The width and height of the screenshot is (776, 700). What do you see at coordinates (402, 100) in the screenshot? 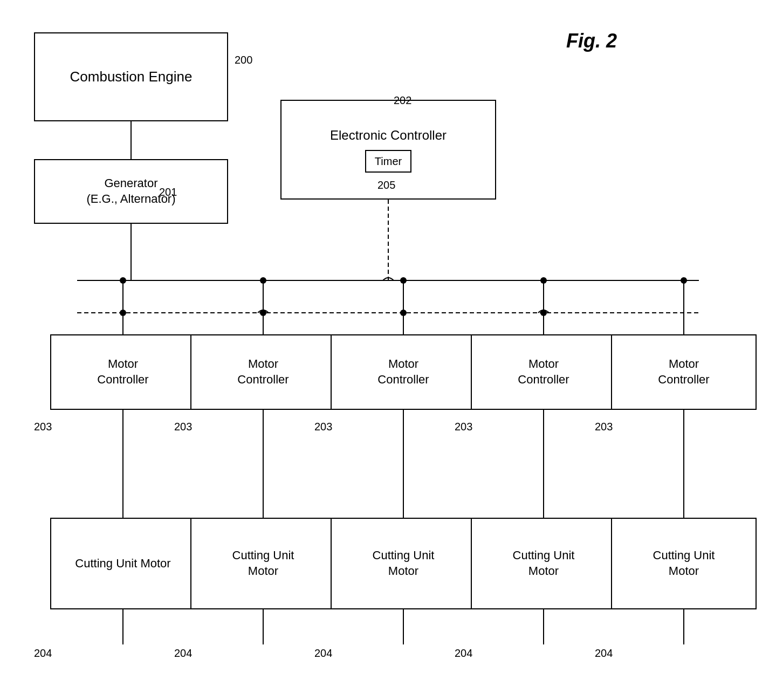
I see `ref-202: 202` at bounding box center [402, 100].